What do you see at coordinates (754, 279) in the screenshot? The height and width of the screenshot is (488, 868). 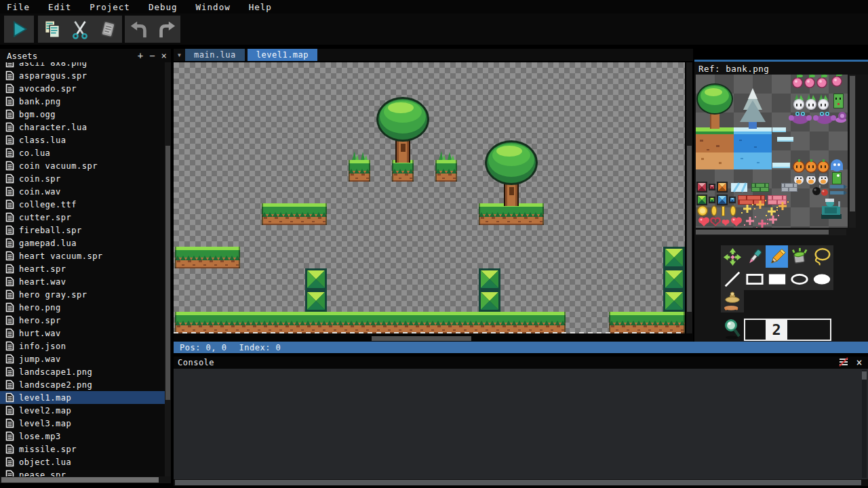 I see `rectangle-tool-button` at bounding box center [754, 279].